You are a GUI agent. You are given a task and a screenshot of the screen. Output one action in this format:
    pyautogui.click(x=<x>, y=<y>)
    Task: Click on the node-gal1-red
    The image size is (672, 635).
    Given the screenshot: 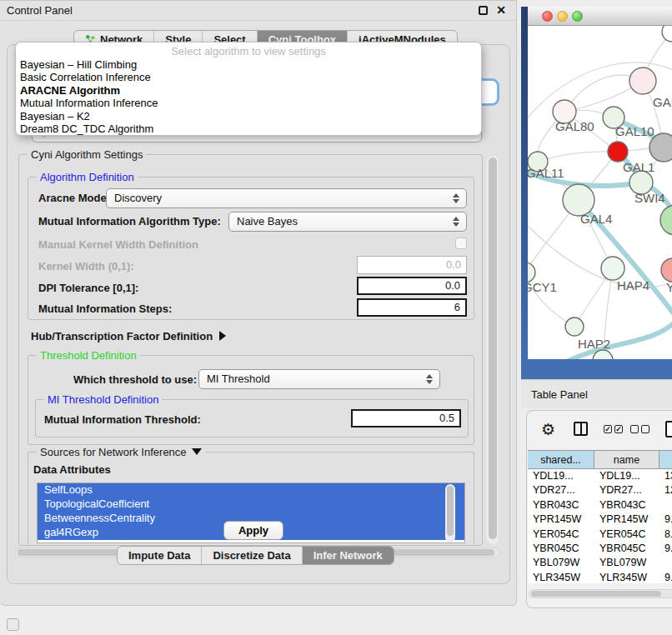 What is the action you would take?
    pyautogui.click(x=618, y=152)
    